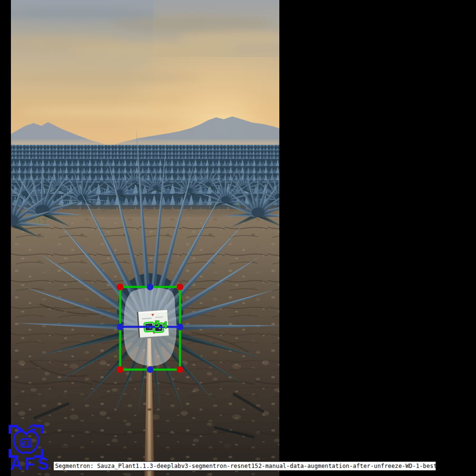  I want to click on bbox-handle-top-mid, so click(150, 287).